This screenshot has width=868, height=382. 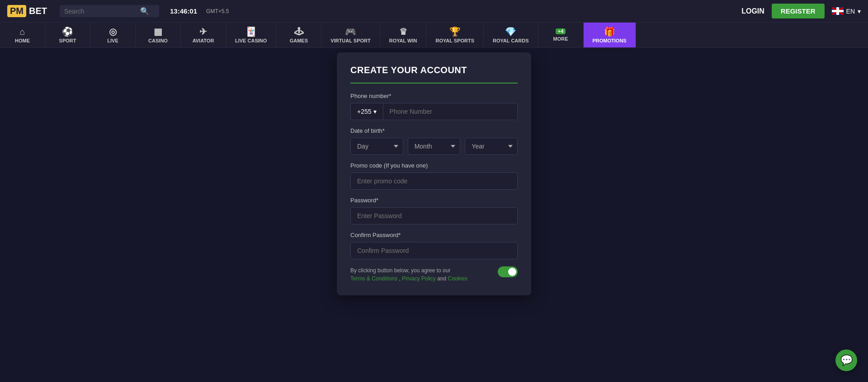 What do you see at coordinates (434, 131) in the screenshot?
I see `dob-label: Date of birth*` at bounding box center [434, 131].